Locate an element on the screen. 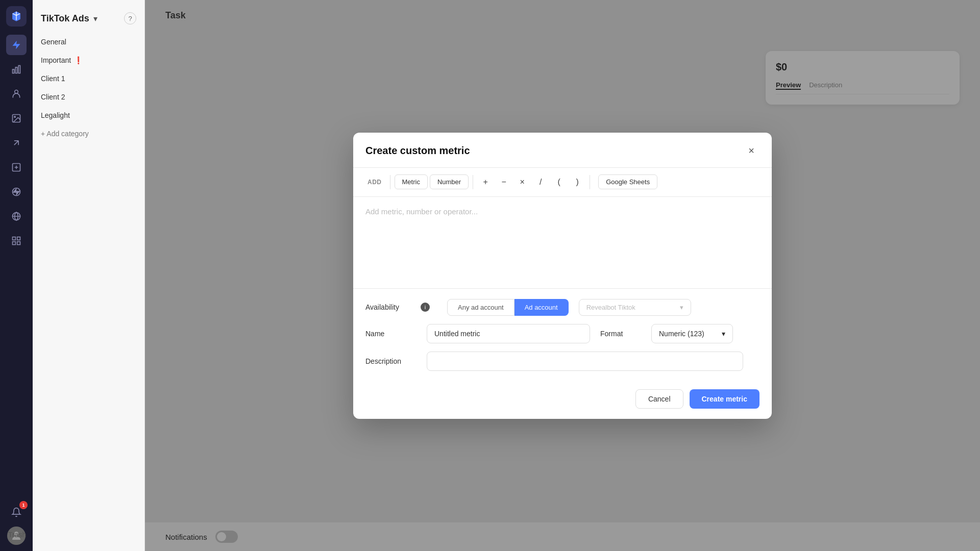 The width and height of the screenshot is (980, 551). description-row: Description is located at coordinates (562, 361).